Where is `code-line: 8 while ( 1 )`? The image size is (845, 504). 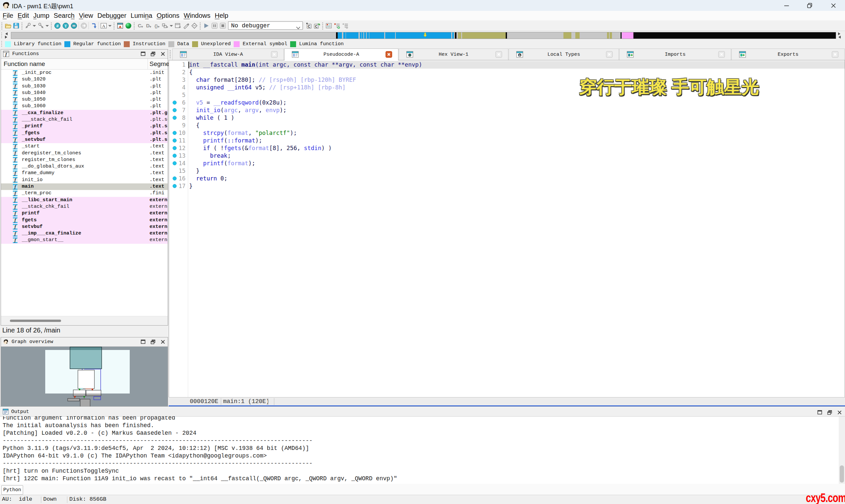 code-line: 8 while ( 1 ) is located at coordinates (507, 118).